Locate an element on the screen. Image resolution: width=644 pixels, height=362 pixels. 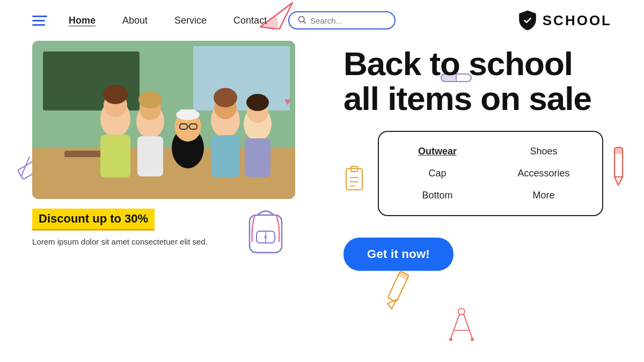
nav-links: Home About Service Contact is located at coordinates (167, 20).